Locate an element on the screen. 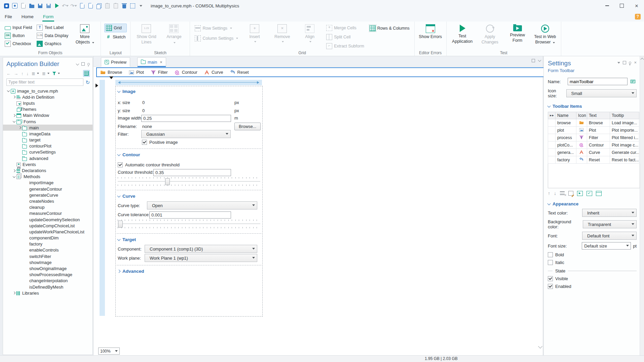  tree-item-updateCompChoiceList: updateCompChoiceList is located at coordinates (48, 226).